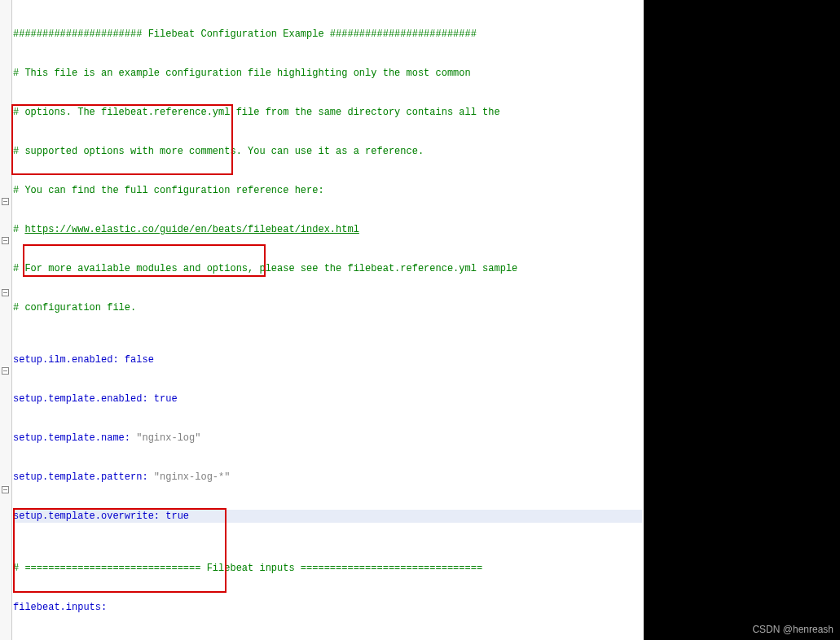 The height and width of the screenshot is (640, 840). Describe the element at coordinates (189, 477) in the screenshot. I see `yaml-value: "nginx-log-*"` at that location.